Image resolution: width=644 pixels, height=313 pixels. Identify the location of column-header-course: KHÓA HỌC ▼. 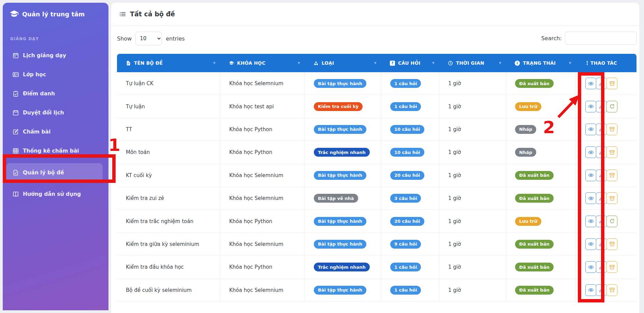
(262, 63).